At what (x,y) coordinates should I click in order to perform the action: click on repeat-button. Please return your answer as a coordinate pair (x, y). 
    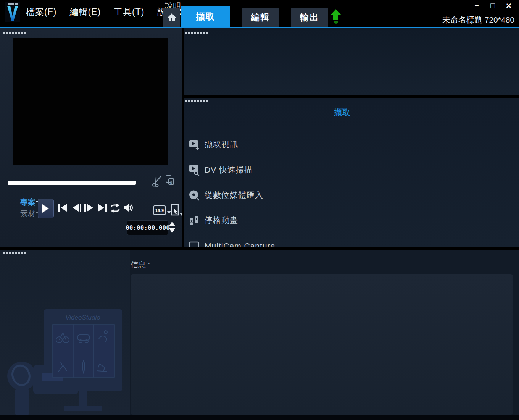
    Looking at the image, I should click on (115, 208).